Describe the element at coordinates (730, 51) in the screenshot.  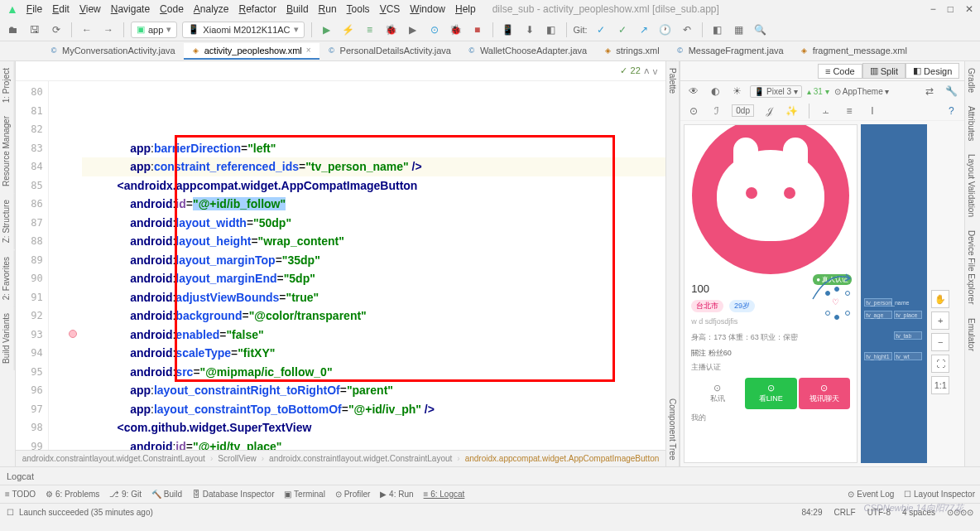
I see `file-tab: ©MessageFragment.java` at that location.